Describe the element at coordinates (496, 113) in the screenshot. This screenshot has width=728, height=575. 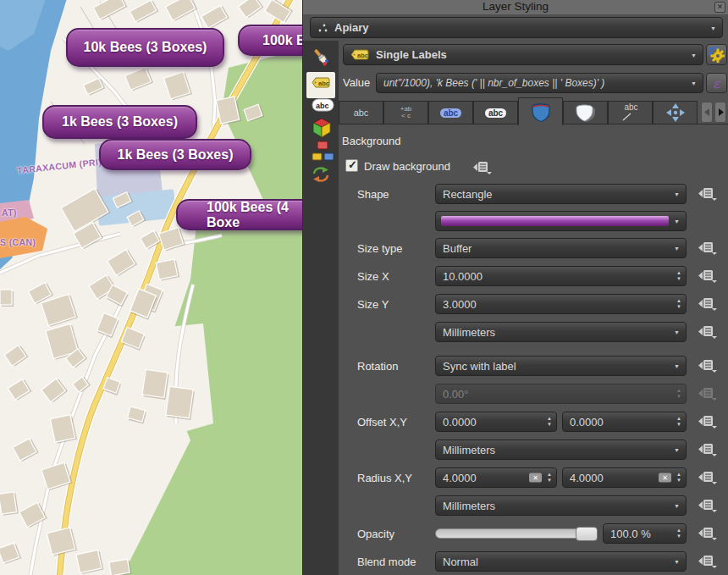
I see `tab-mask: abc` at that location.